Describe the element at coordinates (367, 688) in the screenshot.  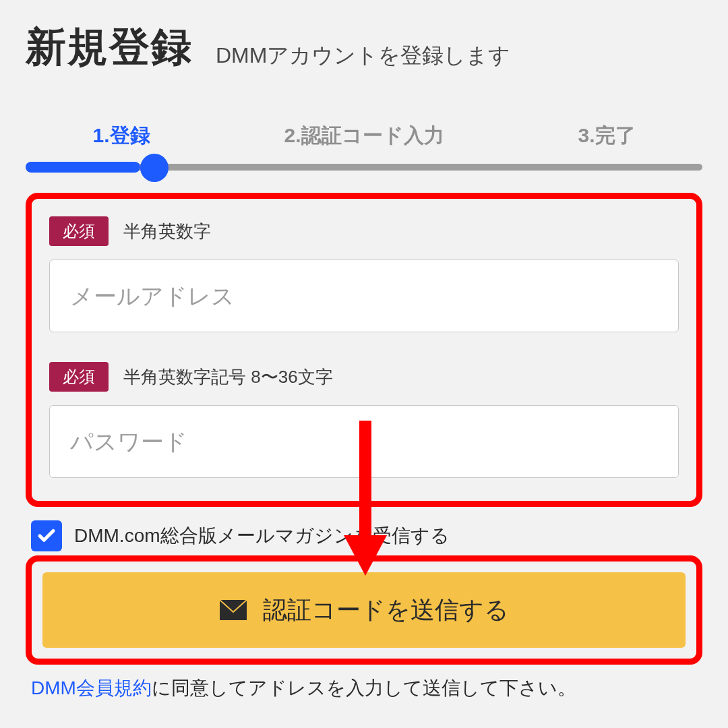
I see `terms-text: DMM会員規約に同意してアドレスを入力して送信して下さい。` at that location.